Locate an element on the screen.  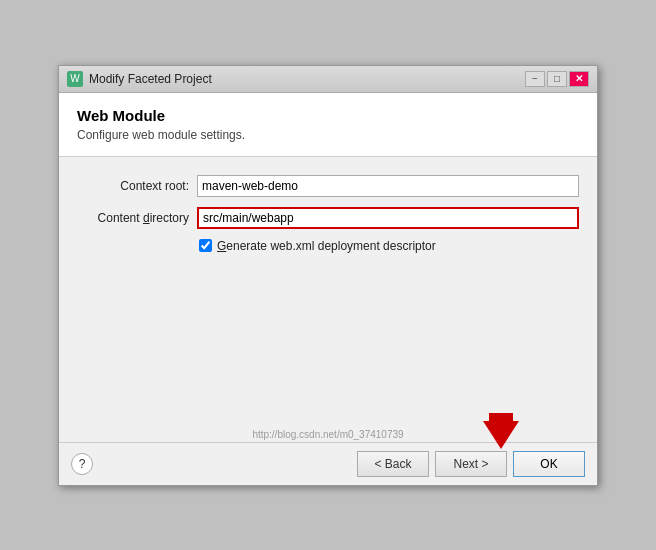
help-button: ? is located at coordinates (82, 464).